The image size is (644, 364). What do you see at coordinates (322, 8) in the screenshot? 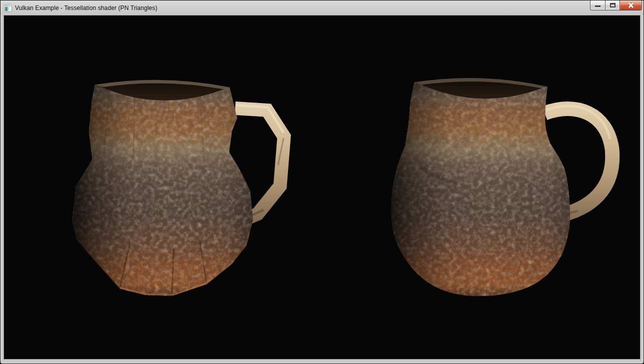
I see `window-titlebar: Vulkan Example - Tessellation shader (PN…` at bounding box center [322, 8].